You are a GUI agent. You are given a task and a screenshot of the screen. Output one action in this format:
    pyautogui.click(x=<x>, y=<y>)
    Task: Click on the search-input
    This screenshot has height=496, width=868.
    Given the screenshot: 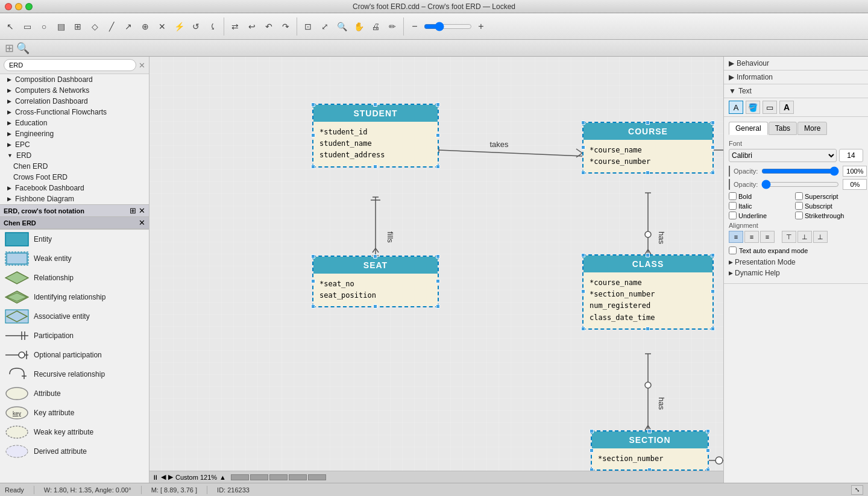 What is the action you would take?
    pyautogui.click(x=70, y=65)
    